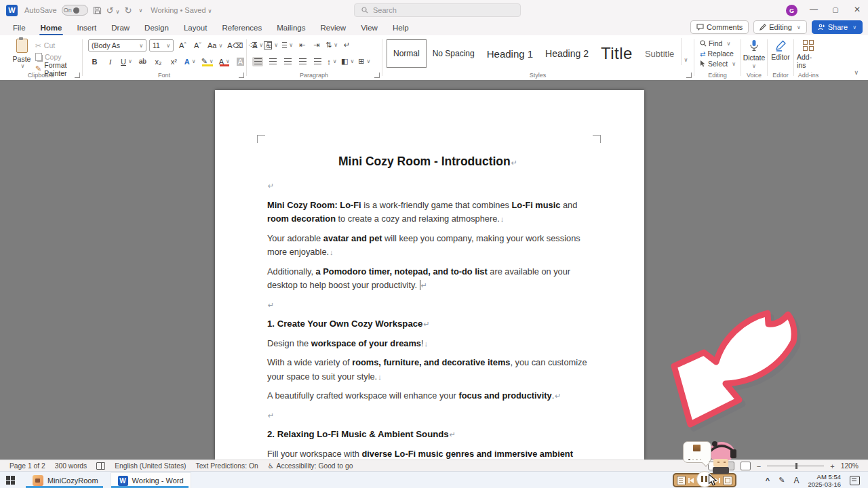 The height and width of the screenshot is (488, 868). Describe the element at coordinates (825, 481) in the screenshot. I see `taskbar-clock: AM 5:54 2025-03-16` at that location.